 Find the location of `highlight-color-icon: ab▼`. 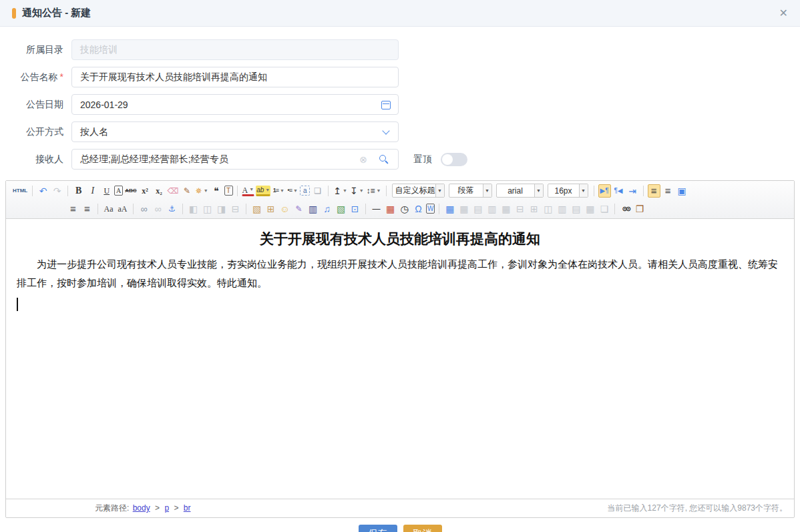

highlight-color-icon: ab▼ is located at coordinates (263, 191).